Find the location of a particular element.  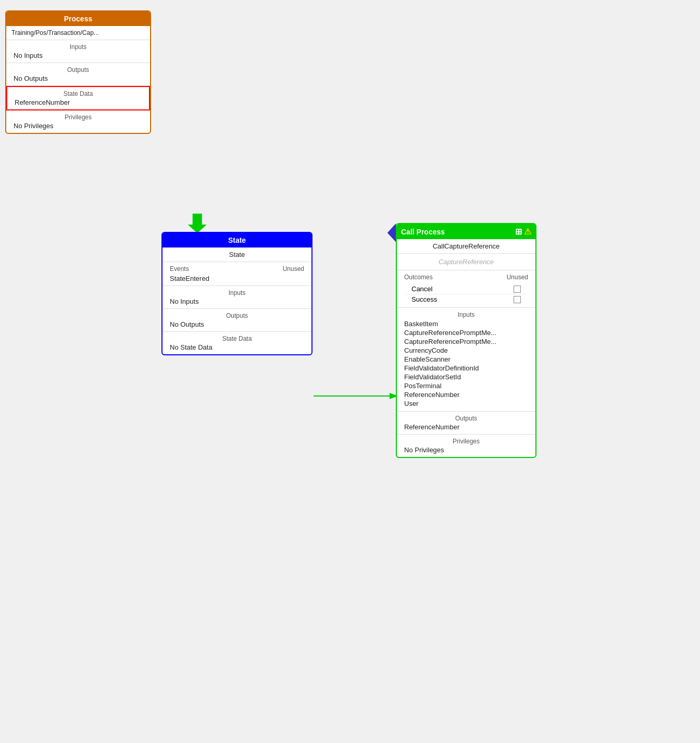

process-card: Process Training/Pos/Transaction/Cap... … is located at coordinates (78, 72).